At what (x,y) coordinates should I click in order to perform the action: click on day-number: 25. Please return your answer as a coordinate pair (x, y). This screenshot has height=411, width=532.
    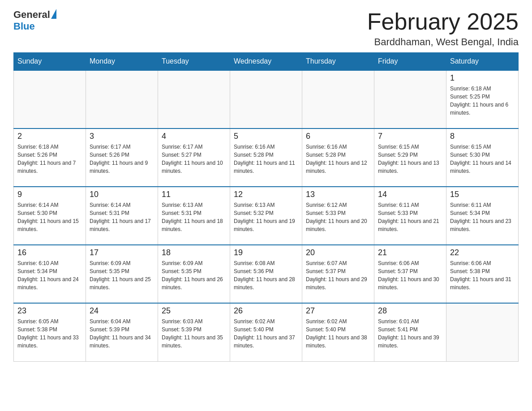
    Looking at the image, I should click on (194, 311).